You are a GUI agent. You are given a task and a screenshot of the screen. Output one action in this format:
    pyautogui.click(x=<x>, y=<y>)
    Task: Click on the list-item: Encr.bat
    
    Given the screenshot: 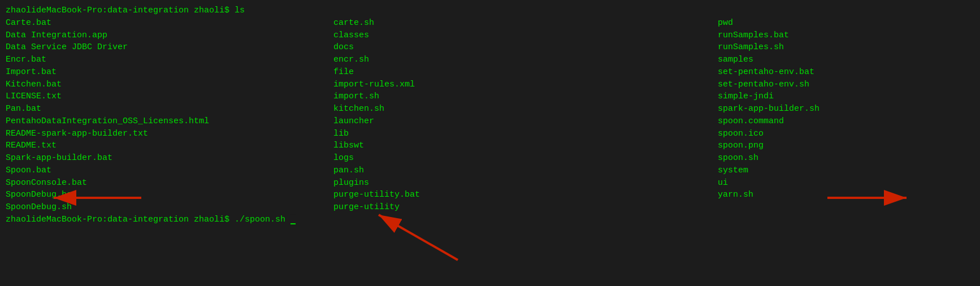 What is the action you would take?
    pyautogui.click(x=170, y=60)
    